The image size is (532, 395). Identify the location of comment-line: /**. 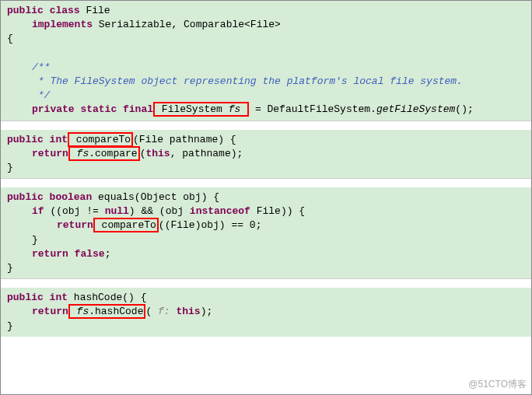
(266, 68).